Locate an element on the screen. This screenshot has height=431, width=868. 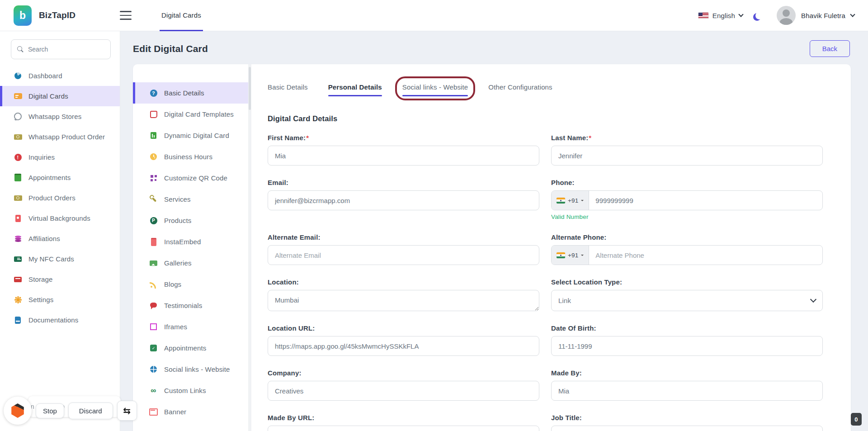
panel-item-blogs: Blogs is located at coordinates (192, 284).